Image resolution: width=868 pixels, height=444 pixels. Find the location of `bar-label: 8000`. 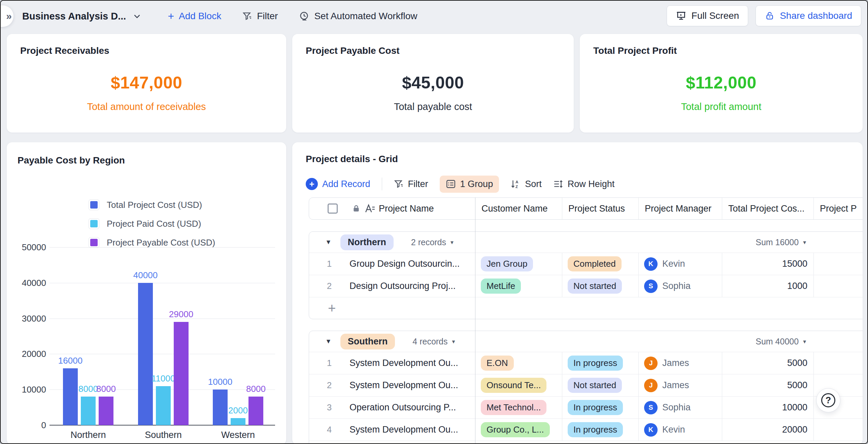

bar-label: 8000 is located at coordinates (106, 389).